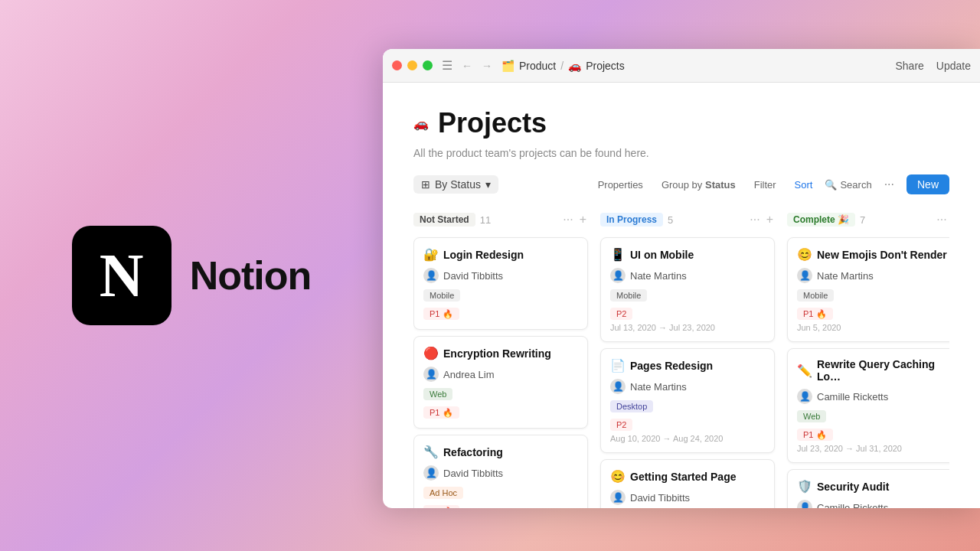 Image resolution: width=980 pixels, height=551 pixels. I want to click on card: 😊Getting Started Page👤David Tibbitts, so click(688, 484).